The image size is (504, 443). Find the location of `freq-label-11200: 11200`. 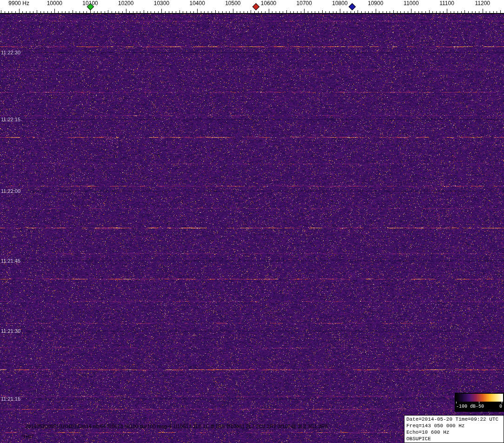

freq-label-11200: 11200 is located at coordinates (483, 4).